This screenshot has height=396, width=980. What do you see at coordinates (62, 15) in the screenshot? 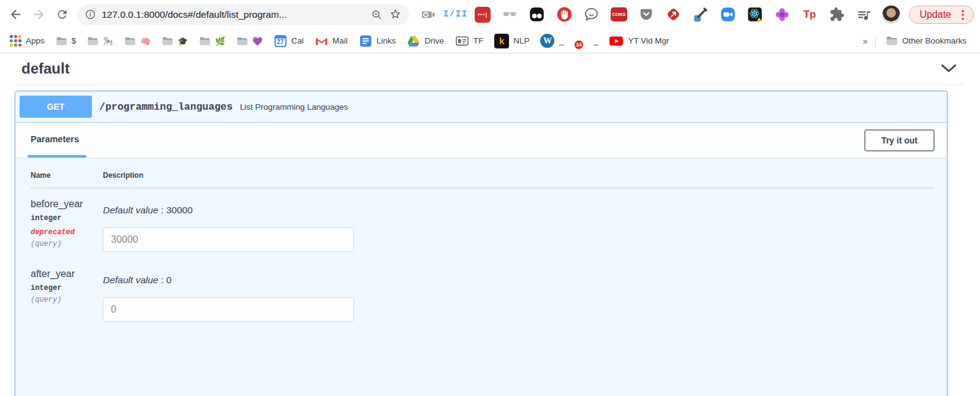
I see `reload-button` at bounding box center [62, 15].